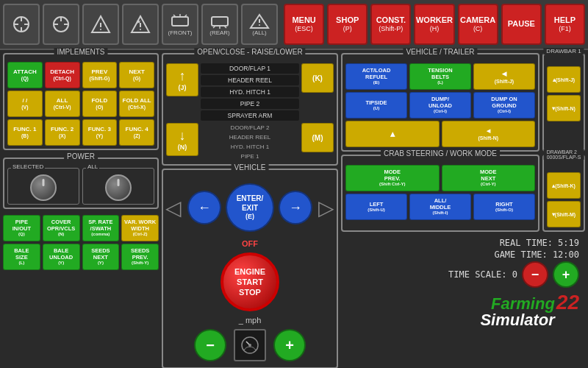  What do you see at coordinates (564, 185) in the screenshot?
I see `drawbar2-up-btn: ▴(Shift-K)` at bounding box center [564, 185].